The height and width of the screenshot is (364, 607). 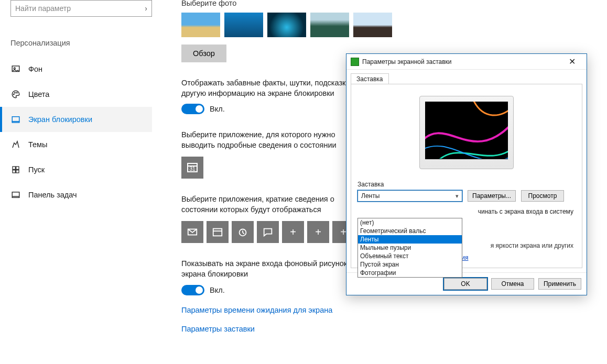 What do you see at coordinates (526, 212) in the screenshot?
I see `wait-text-partial: чинать с экрана входа в систему` at bounding box center [526, 212].